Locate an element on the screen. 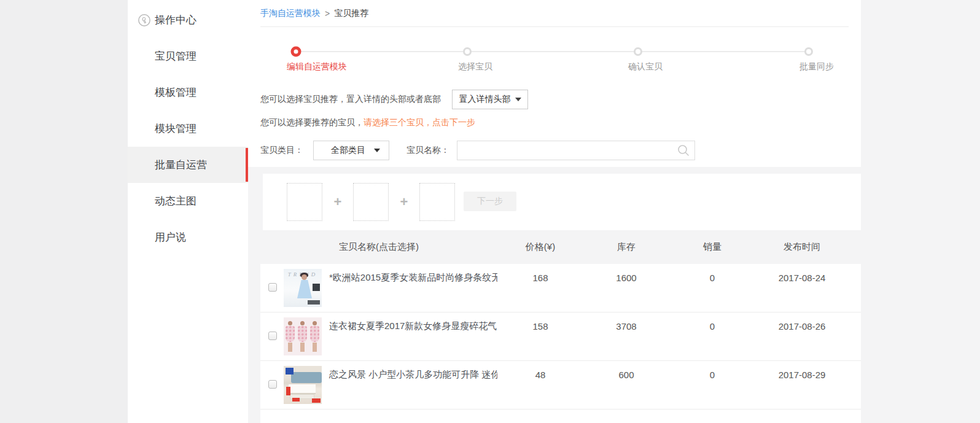  item-title: 恋之风景 小户型小茶几多功能可升降 迷你现代 is located at coordinates (410, 385).